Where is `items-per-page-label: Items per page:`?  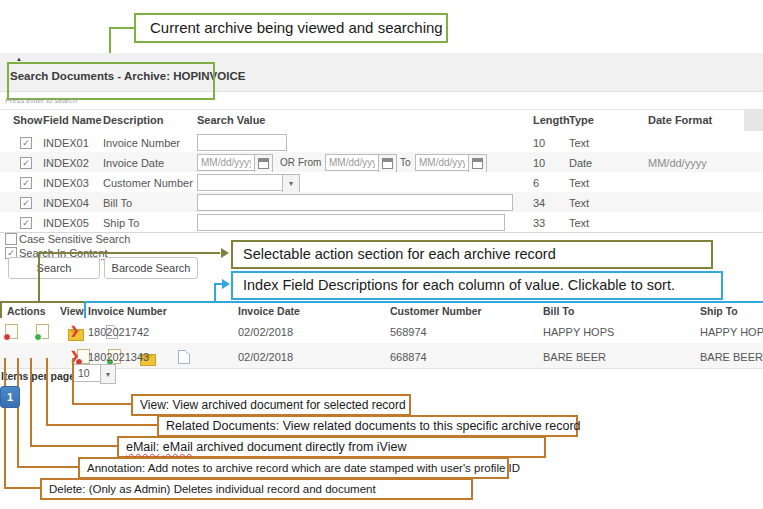 items-per-page-label: Items per page: is located at coordinates (40, 376).